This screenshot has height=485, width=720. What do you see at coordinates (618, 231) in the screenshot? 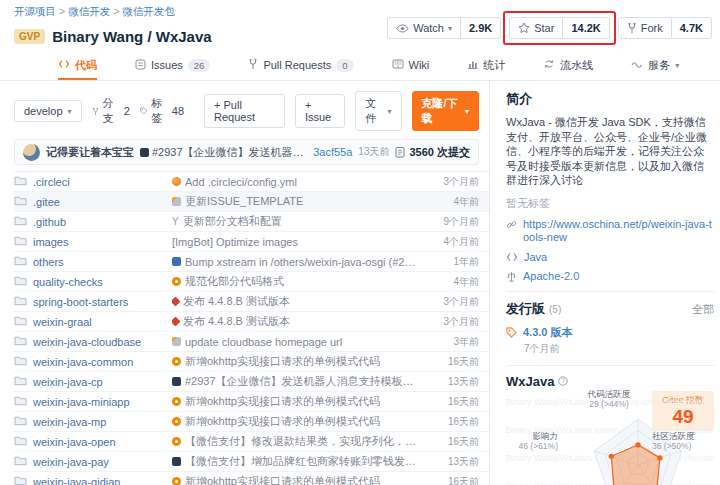
I see `homepage-url: https://www.oschina.net/p/weixin-java-to…` at bounding box center [618, 231].